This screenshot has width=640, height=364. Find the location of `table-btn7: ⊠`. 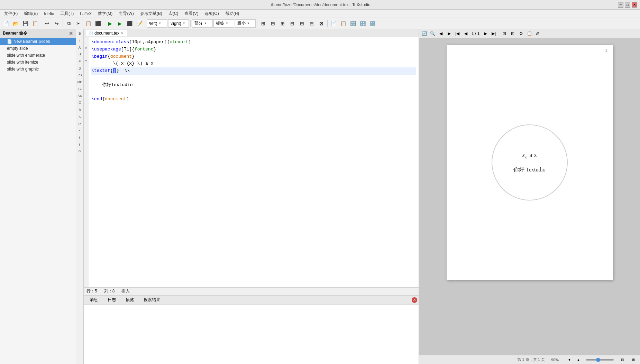

table-btn7: ⊠ is located at coordinates (321, 24).